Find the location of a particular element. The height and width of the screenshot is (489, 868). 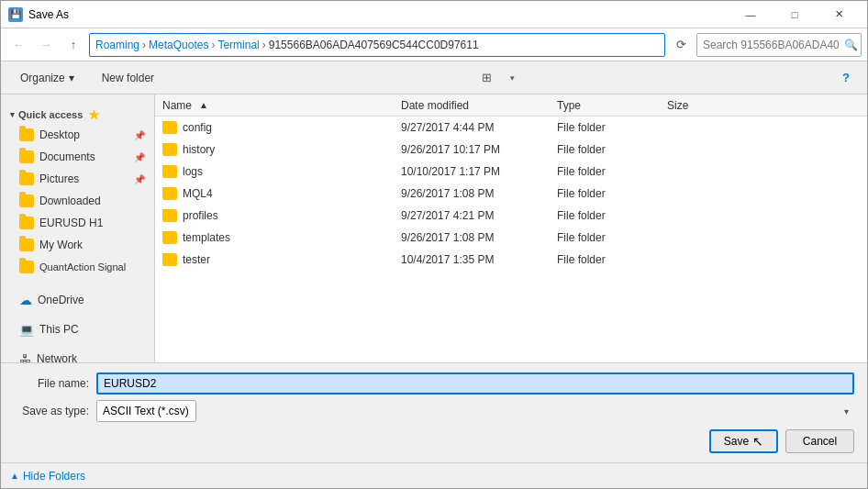

quick-access-header: ▾ Quick access ★ is located at coordinates (77, 113).